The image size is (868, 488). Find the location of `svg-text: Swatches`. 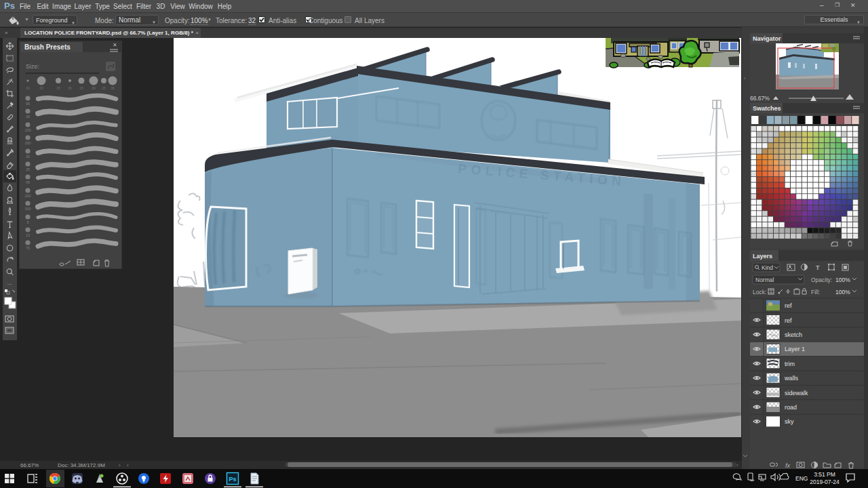

svg-text: Swatches is located at coordinates (767, 108).